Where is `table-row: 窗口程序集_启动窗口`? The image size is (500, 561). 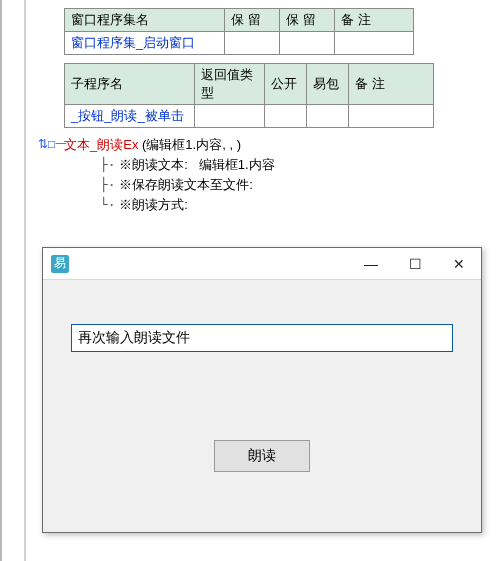
table-row: 窗口程序集_启动窗口 is located at coordinates (240, 44).